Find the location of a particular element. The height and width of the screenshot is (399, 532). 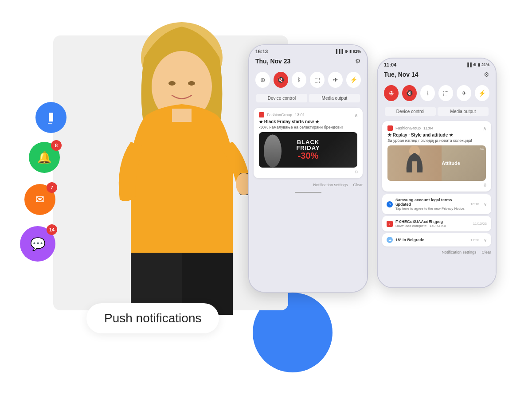

push-notifications-label: Push notifications is located at coordinates (153, 318).